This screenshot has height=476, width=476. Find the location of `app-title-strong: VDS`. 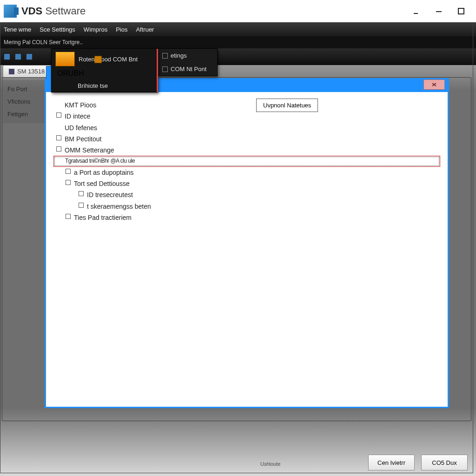

app-title-strong: VDS is located at coordinates (32, 11).